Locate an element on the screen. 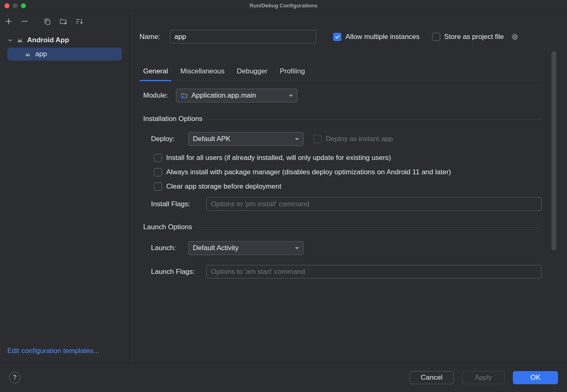  deploy-label: Deploy: is located at coordinates (170, 139).